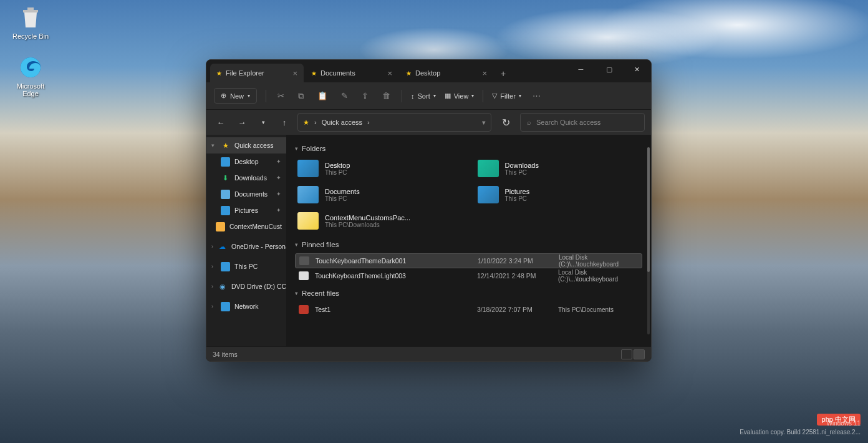 The image size is (868, 443). What do you see at coordinates (246, 286) in the screenshot?
I see `sidebar-item-dvd: › ◉ DVD Drive (D:) CCO` at bounding box center [246, 286].